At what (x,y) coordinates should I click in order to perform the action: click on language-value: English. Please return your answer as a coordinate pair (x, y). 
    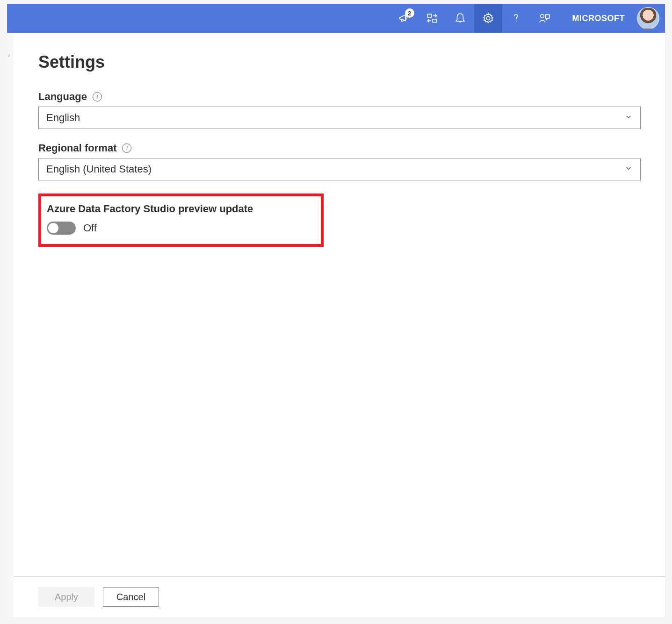
    Looking at the image, I should click on (63, 118).